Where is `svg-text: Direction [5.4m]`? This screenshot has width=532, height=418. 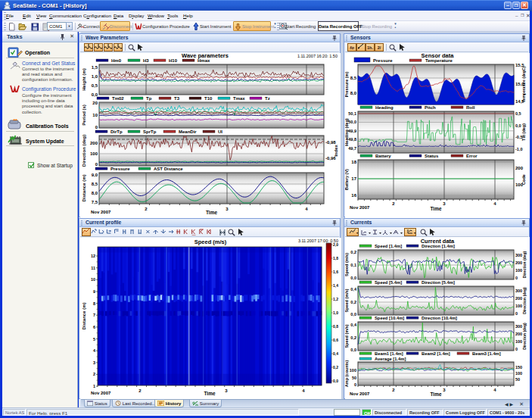
svg-text: Direction [5.4m] is located at coordinates (438, 282).